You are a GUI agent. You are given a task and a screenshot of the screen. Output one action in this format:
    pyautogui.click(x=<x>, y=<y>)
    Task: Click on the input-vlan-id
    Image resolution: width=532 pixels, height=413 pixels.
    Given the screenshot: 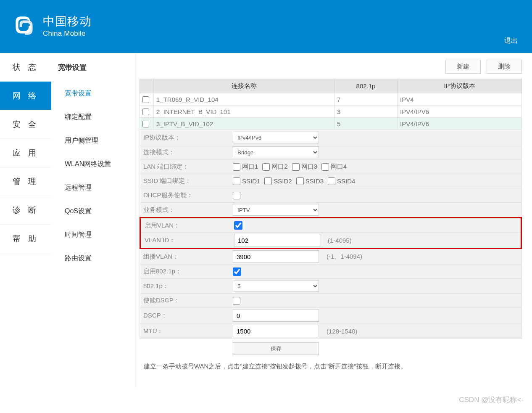 What is the action you would take?
    pyautogui.click(x=277, y=240)
    